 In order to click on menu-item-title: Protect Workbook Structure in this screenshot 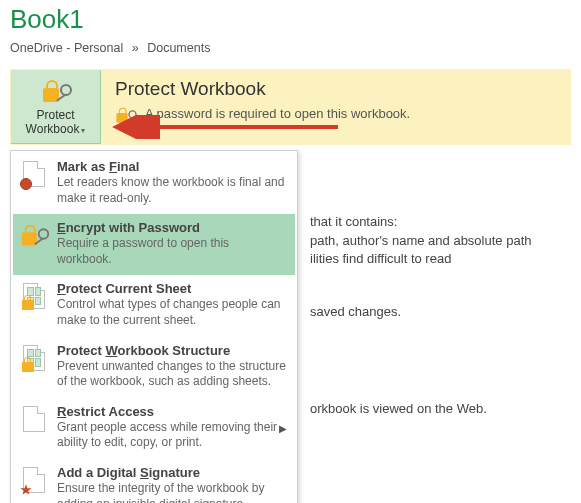, I will do `click(172, 350)`.